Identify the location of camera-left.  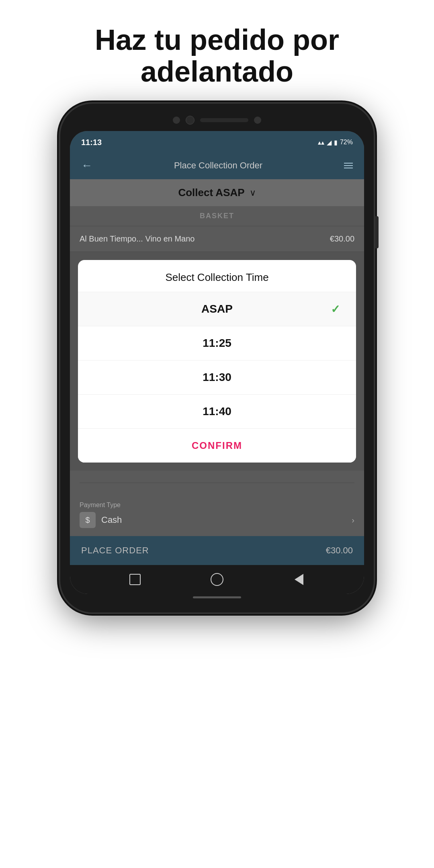
(176, 120).